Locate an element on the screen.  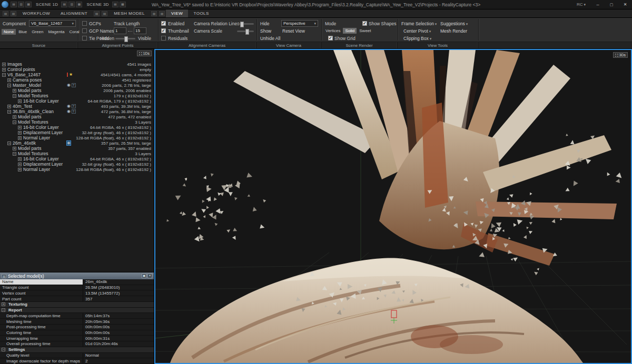
ribbon-tab-alignment: ALIGNMENT is located at coordinates (74, 14).